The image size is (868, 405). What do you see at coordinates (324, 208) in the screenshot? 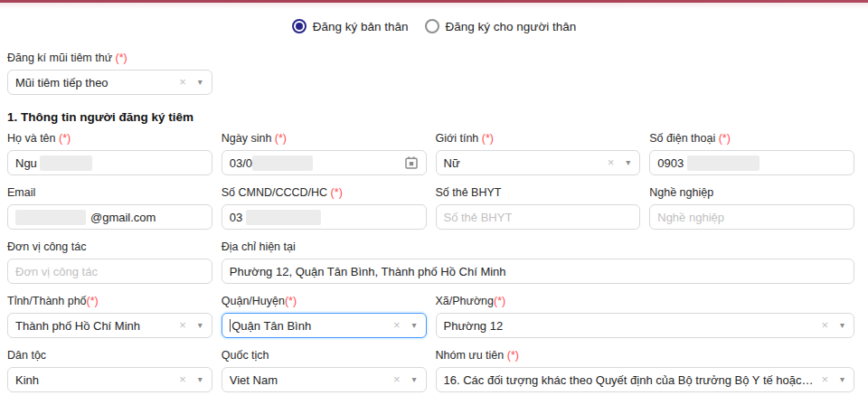
I see `id-number-field: Số CMND/CCCD/HC (*) 03` at bounding box center [324, 208].